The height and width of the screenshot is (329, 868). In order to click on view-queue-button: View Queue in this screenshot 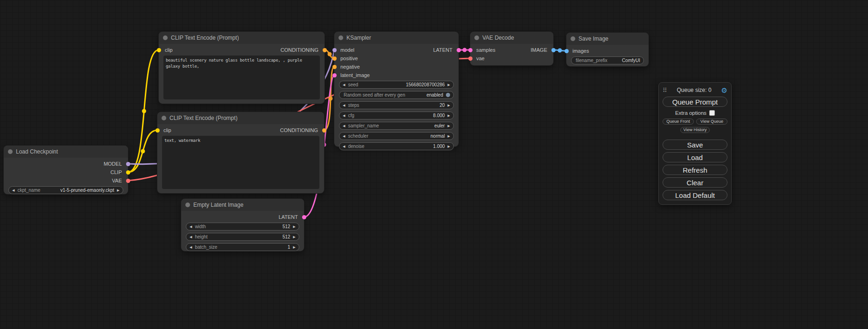, I will do `click(712, 121)`.